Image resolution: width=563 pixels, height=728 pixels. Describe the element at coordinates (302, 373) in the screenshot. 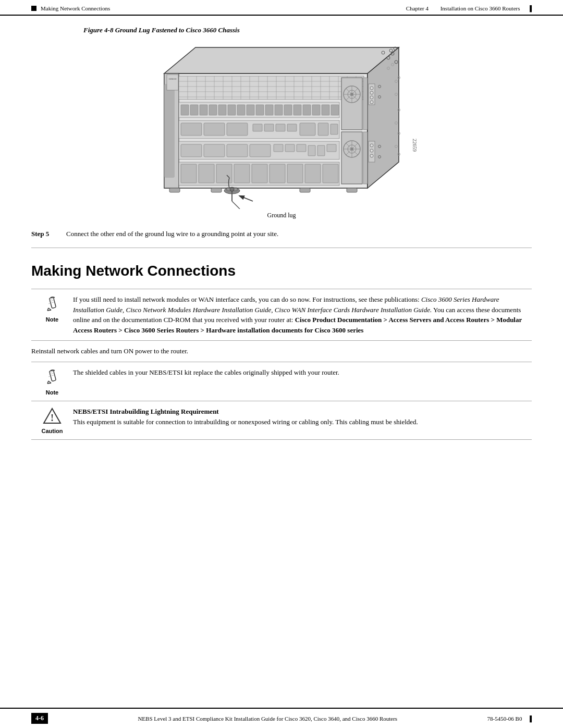

I see `note2-text: The shielded cables in your NEBS/ETSI ki…` at that location.